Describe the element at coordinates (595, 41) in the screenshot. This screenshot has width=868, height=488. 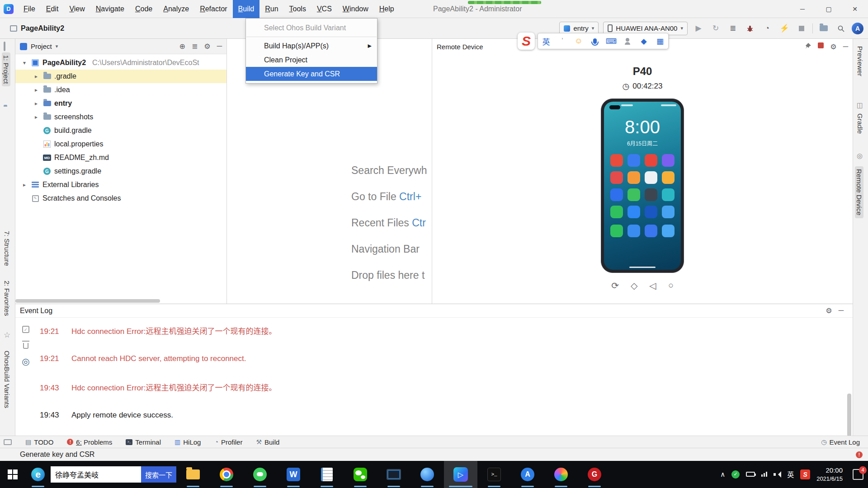
I see `ime-mic-icon` at that location.